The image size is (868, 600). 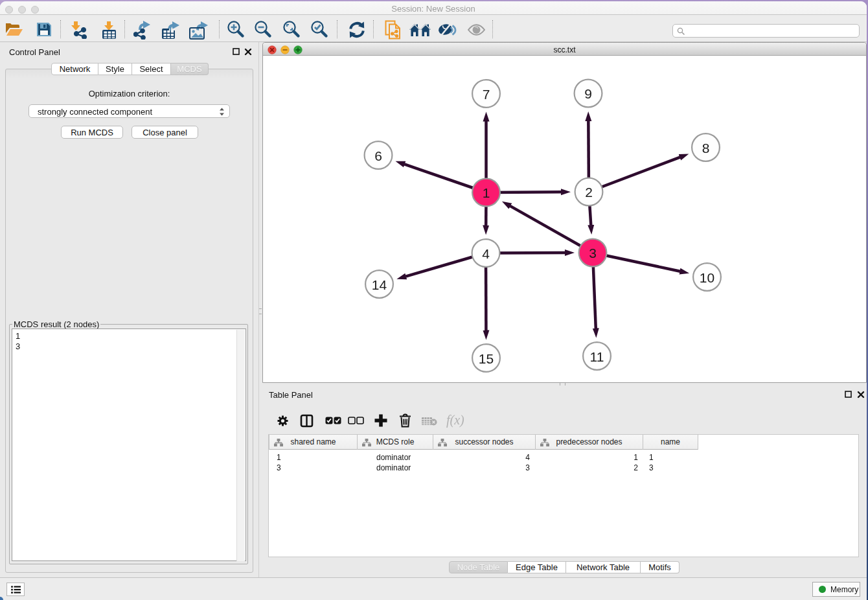 What do you see at coordinates (589, 192) in the screenshot?
I see `svg-text: 2` at bounding box center [589, 192].